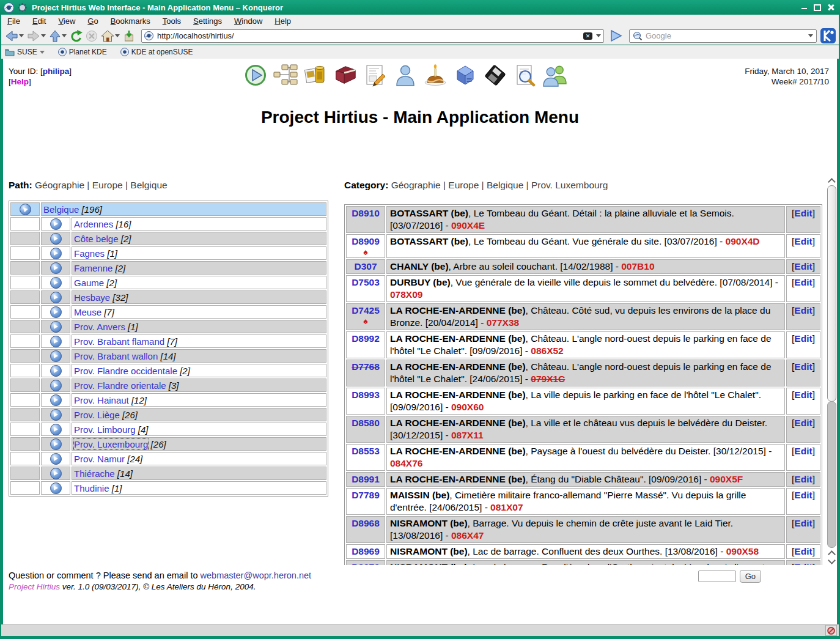  I want to click on tree-link-prov-luxembourg: Prov. Luxembourg, so click(111, 444).